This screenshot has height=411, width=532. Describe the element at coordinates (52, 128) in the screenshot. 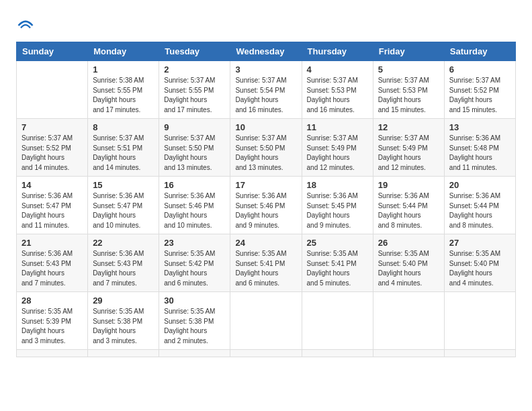

I see `day-number: 7` at that location.